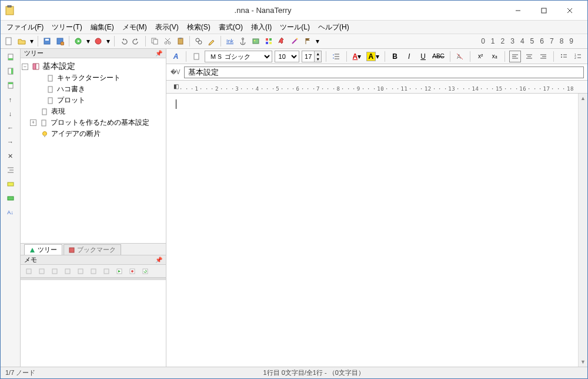  What do you see at coordinates (25, 27) in the screenshot?
I see `menu-file: ファイル(F)` at bounding box center [25, 27].